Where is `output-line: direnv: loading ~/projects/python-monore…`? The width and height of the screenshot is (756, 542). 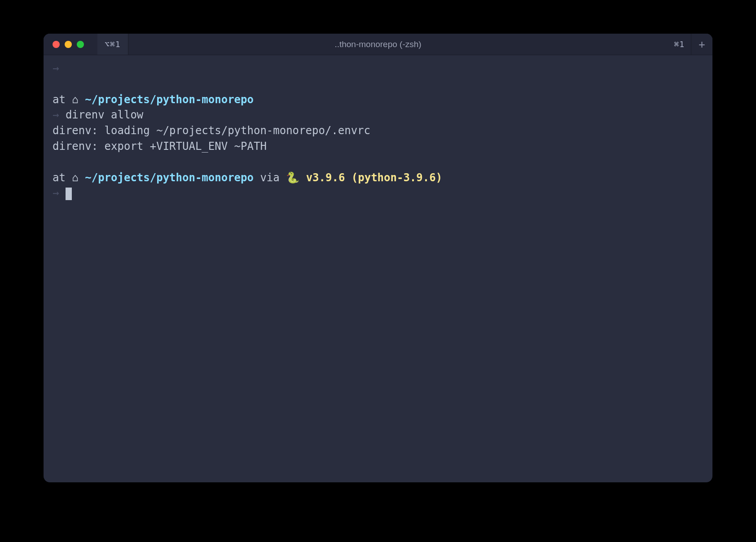
output-line: direnv: loading ~/projects/python-monore… is located at coordinates (378, 131).